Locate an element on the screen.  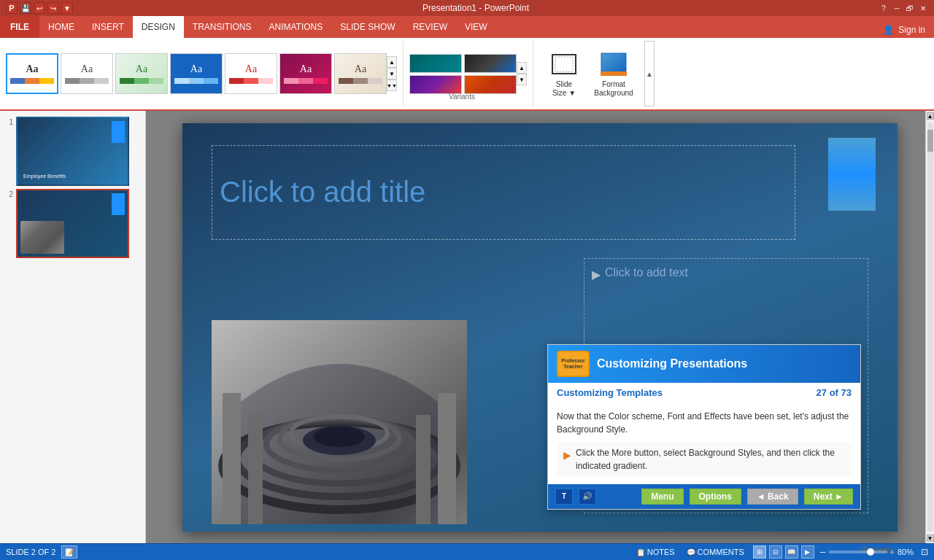
themes-scroll: ▲ ▼ ▼▼ is located at coordinates (392, 74).